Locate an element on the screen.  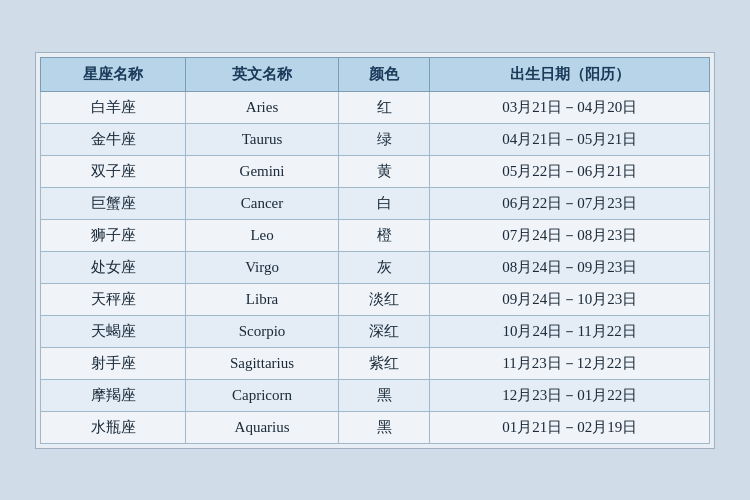
cell-6-3: 09月24日－10月23日 is located at coordinates (570, 299).